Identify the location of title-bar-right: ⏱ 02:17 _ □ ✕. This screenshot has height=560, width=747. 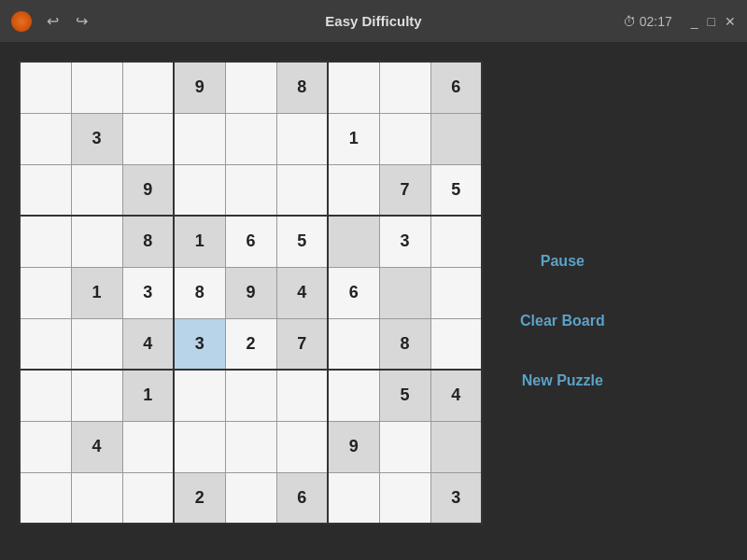
(680, 21).